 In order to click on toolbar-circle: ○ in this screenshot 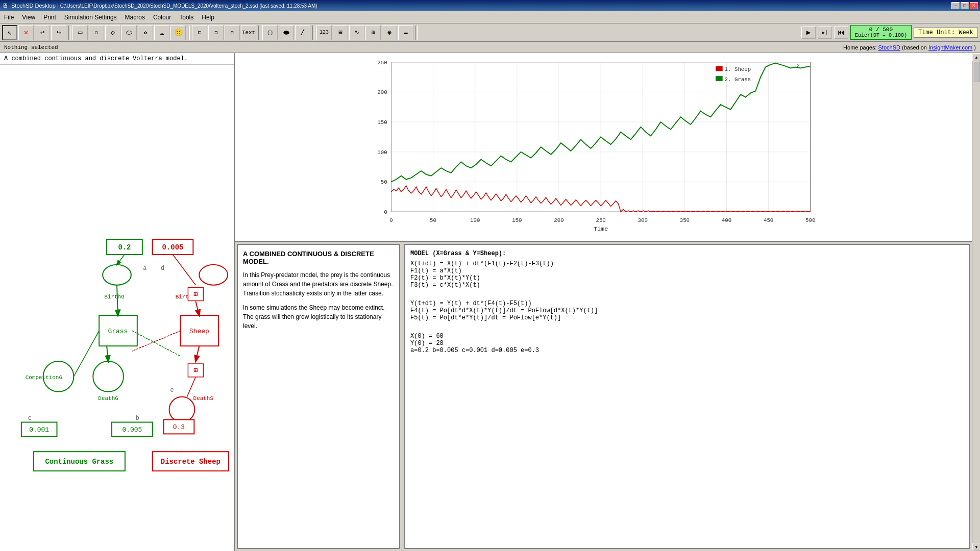, I will do `click(96, 33)`.